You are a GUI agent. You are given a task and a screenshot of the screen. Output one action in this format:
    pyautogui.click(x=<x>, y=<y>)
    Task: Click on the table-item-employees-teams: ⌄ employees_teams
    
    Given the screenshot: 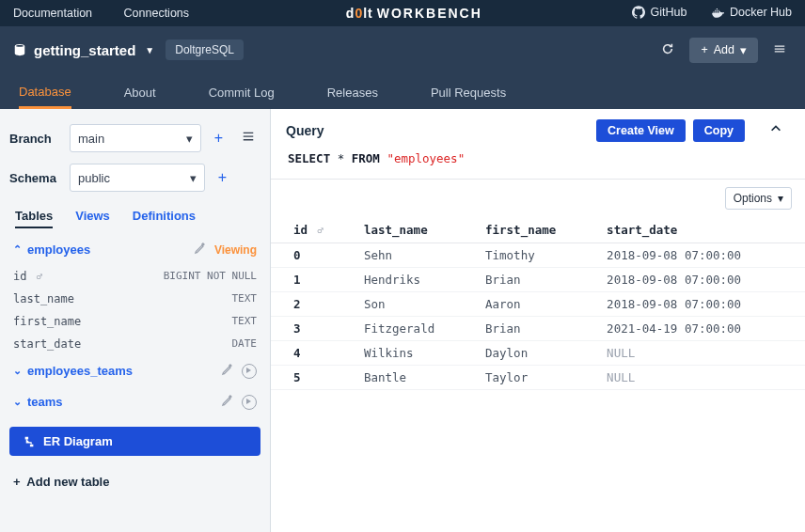 What is the action you would take?
    pyautogui.click(x=135, y=370)
    